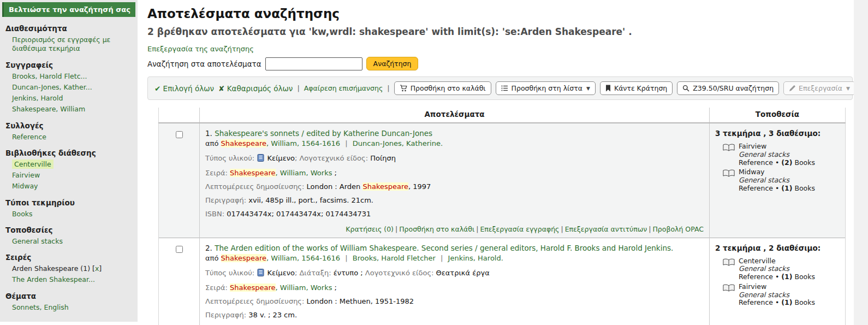  Describe the element at coordinates (53, 280) in the screenshot. I see `facet-link-series: The Arden Shakespear...` at that location.